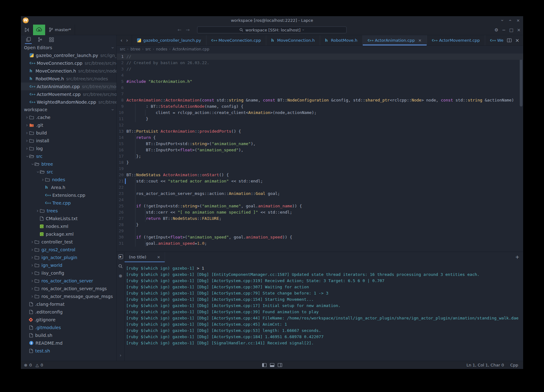 The height and width of the screenshot is (392, 544). Describe the element at coordinates (69, 328) in the screenshot. I see `tree-item--gitmodules: .gitmodules` at that location.